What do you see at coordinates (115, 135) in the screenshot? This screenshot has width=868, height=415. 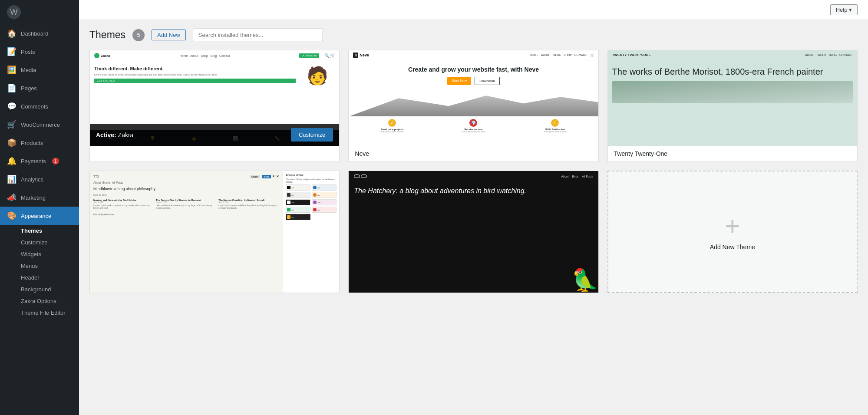 I see `active-label: Active: Zakra` at bounding box center [115, 135].